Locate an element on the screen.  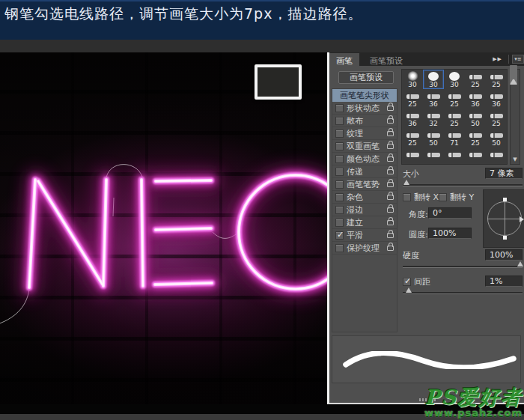
brush-tip-size: 25 is located at coordinates (454, 124).